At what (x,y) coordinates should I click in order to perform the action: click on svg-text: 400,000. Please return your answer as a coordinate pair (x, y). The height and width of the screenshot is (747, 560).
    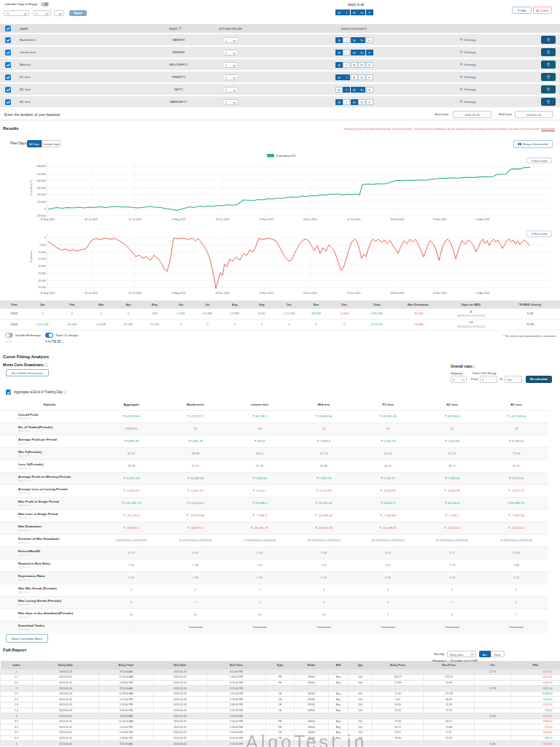
    Looking at the image, I should click on (42, 181).